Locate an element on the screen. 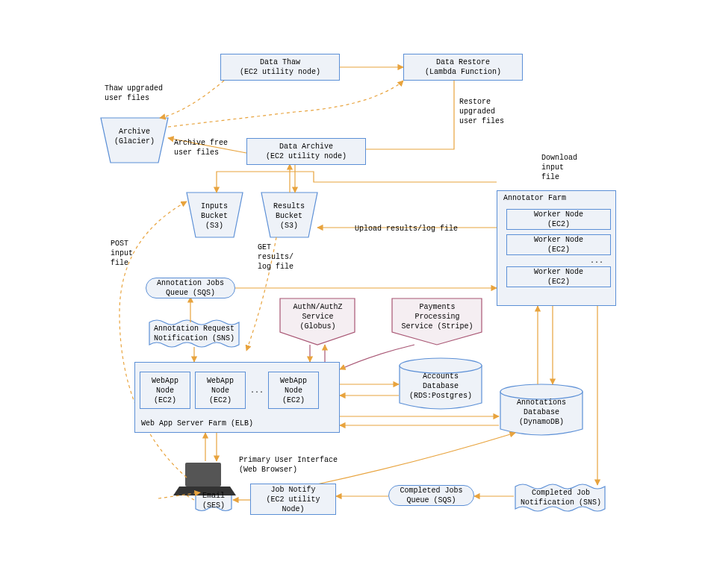  webapp-farm: WebApp Node (EC2) WebApp Node (EC2) ... … is located at coordinates (237, 397).